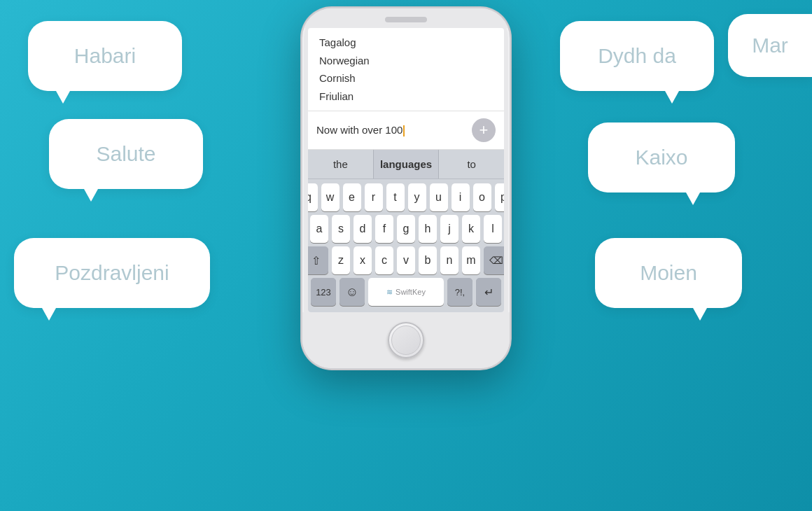 This screenshot has height=511, width=812. I want to click on space-brand-label: ≋ SwiftKey, so click(406, 293).